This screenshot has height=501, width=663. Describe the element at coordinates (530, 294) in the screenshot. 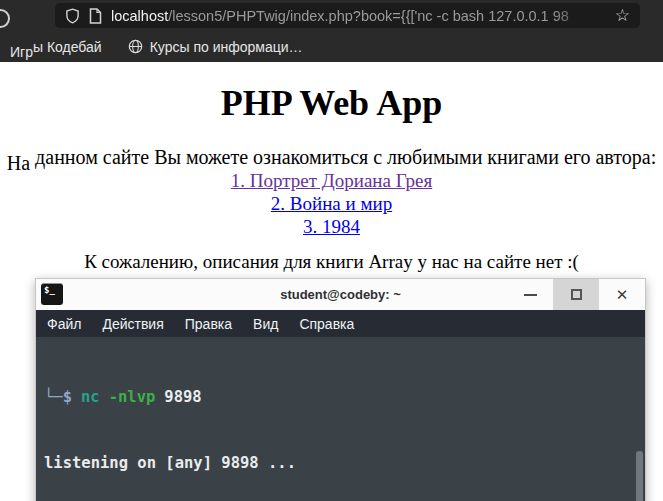

I see `minimize-button` at that location.